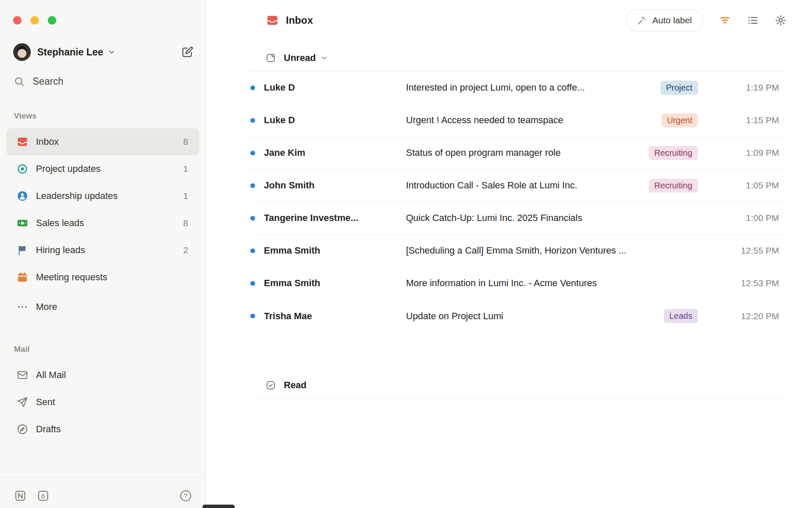  I want to click on email-row: Tangerine Investme... Quick Catch-Up: Lu…, so click(518, 218).